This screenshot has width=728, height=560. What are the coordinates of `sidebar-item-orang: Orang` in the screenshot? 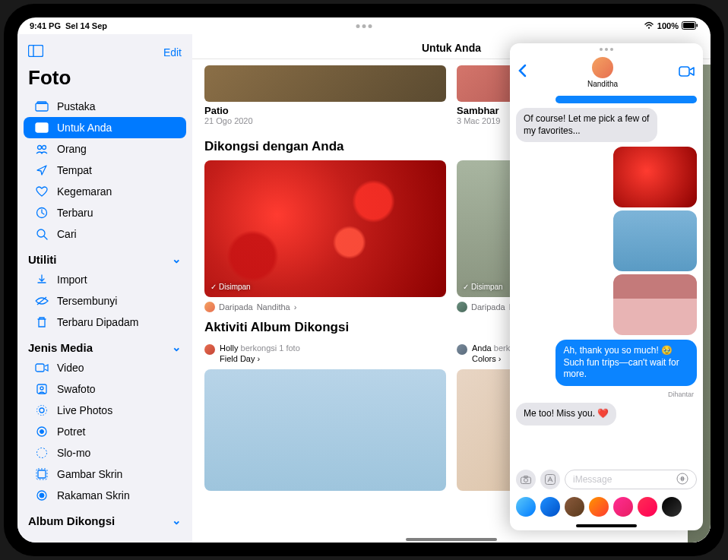 It's located at (105, 149).